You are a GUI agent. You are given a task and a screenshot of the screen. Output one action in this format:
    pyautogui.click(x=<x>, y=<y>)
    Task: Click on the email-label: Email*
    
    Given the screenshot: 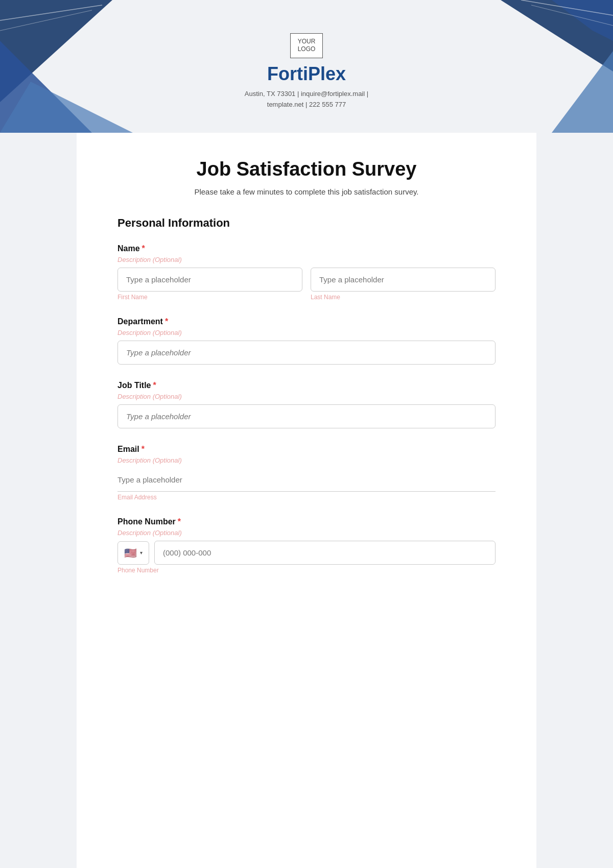 What is the action you would take?
    pyautogui.click(x=306, y=449)
    